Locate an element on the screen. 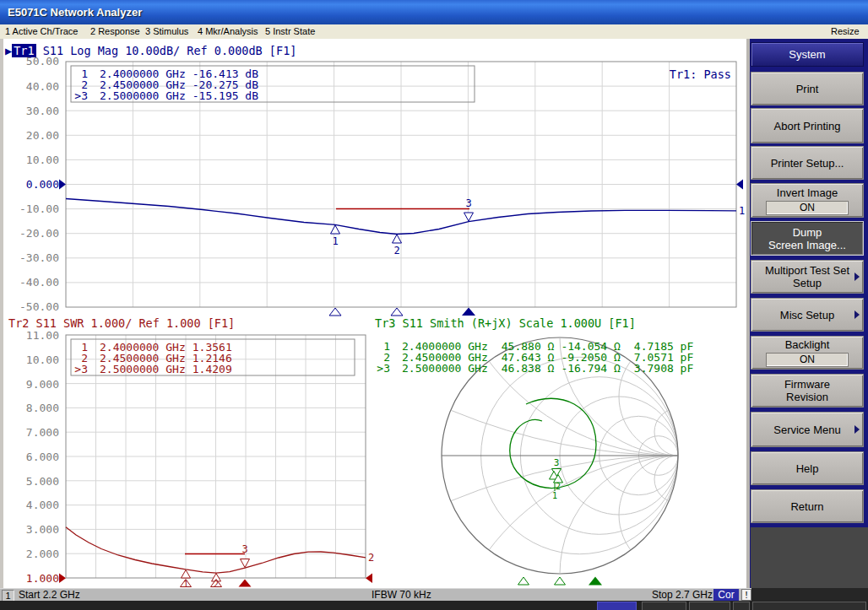  tr3-marker-1-number: 1 is located at coordinates (555, 496).